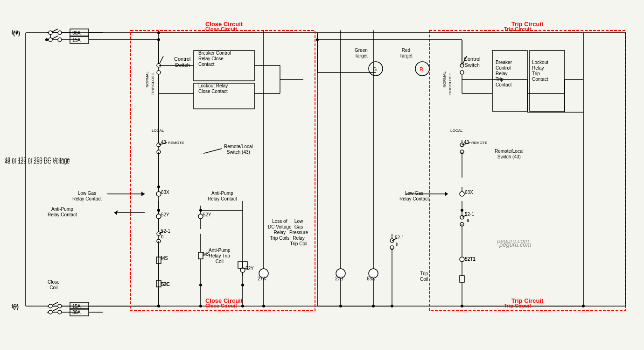 This screenshot has height=350, width=644. What do you see at coordinates (221, 306) in the screenshot?
I see `close-circuit-bottom-label: Close Circuit` at bounding box center [221, 306].